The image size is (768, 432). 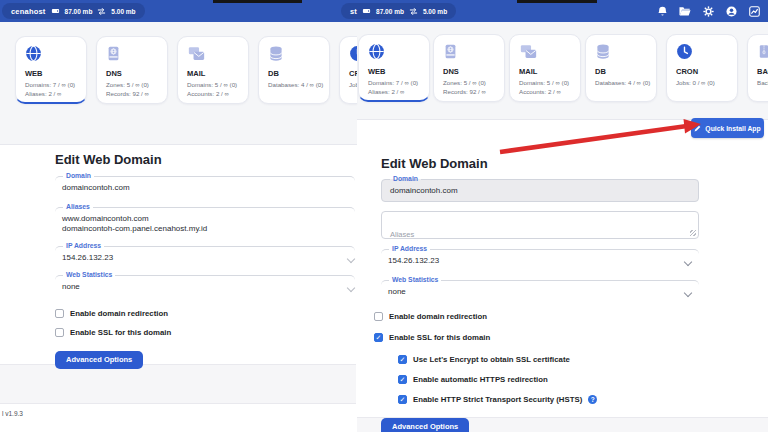 I want to click on card-title: DB, so click(x=298, y=74).